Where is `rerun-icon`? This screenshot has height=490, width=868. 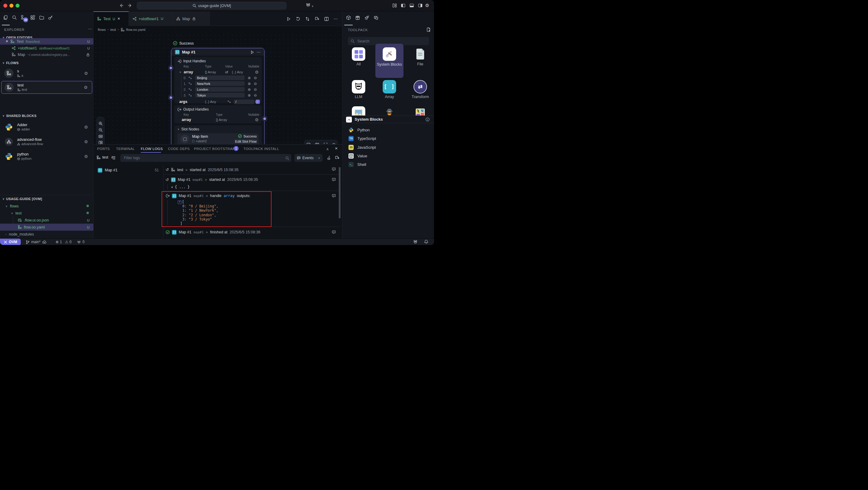
rerun-icon is located at coordinates (298, 19).